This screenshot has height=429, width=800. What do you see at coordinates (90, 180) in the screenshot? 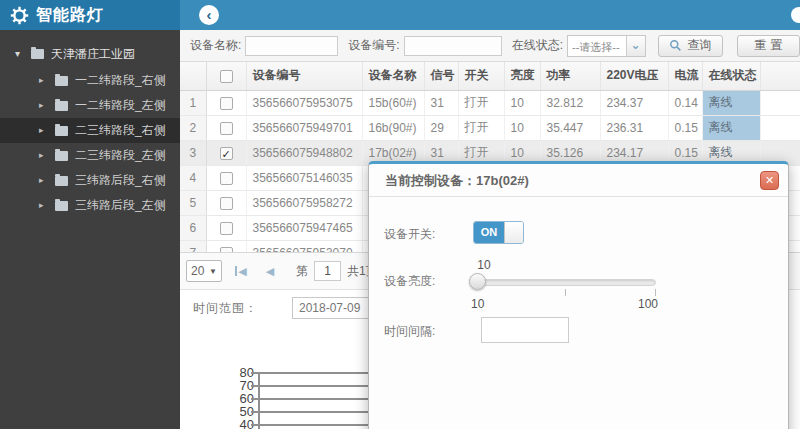
I see `sidebar-item-road-3-rear-right: ▸ 三纬路后段_右侧` at bounding box center [90, 180].